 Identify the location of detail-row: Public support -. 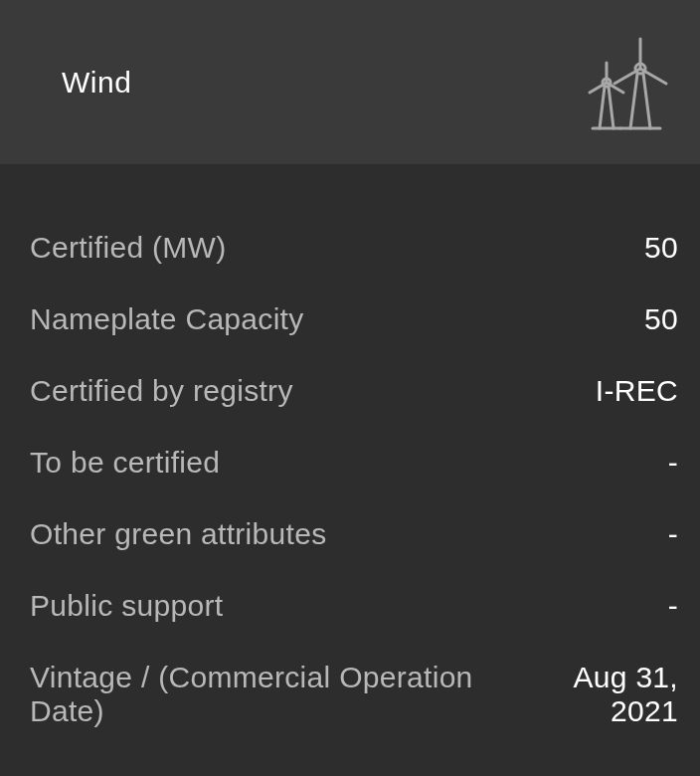
(354, 606).